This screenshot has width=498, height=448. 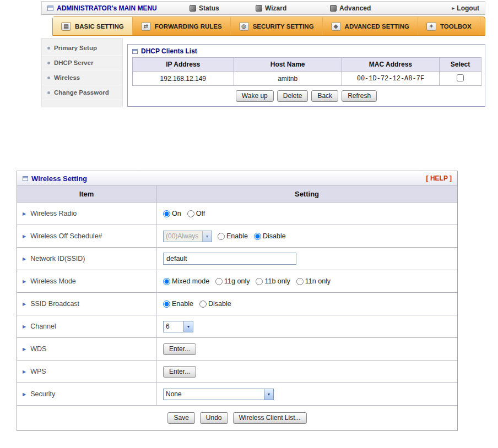 What do you see at coordinates (66, 236) in the screenshot?
I see `row-label-text: Wireless Off Schedule#` at bounding box center [66, 236].